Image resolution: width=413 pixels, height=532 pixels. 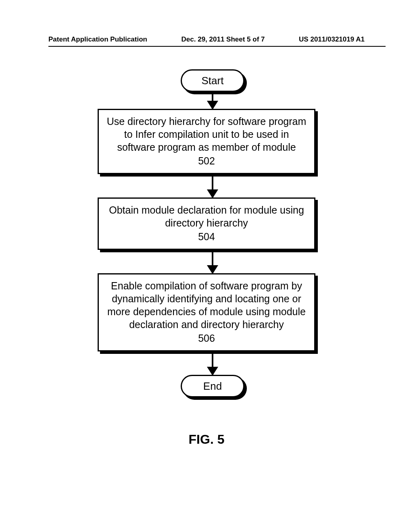 What do you see at coordinates (213, 81) in the screenshot?
I see `start-body: Start` at bounding box center [213, 81].